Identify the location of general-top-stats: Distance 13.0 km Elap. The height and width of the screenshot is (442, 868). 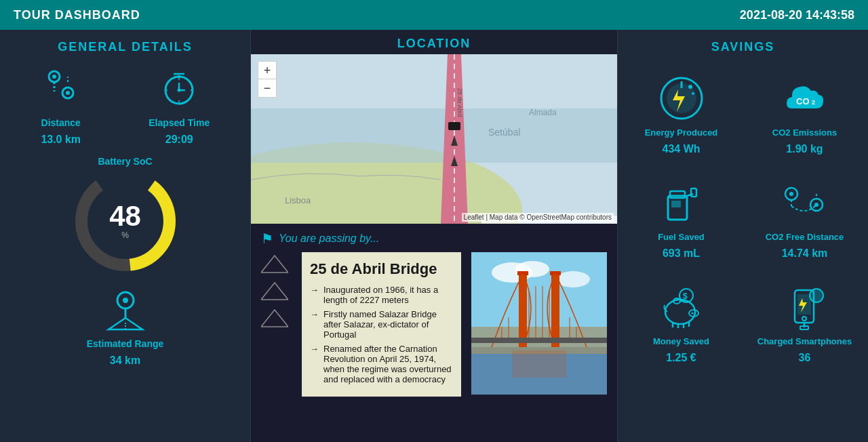
(125, 105).